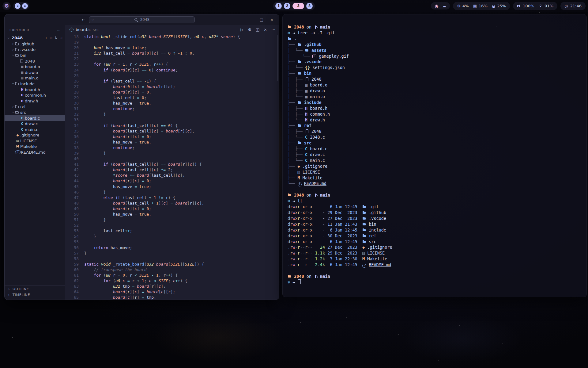 This screenshot has width=588, height=368. What do you see at coordinates (172, 29) in the screenshot?
I see `breadcrumb: C board.c src ▷⚙◫×⋯` at bounding box center [172, 29].